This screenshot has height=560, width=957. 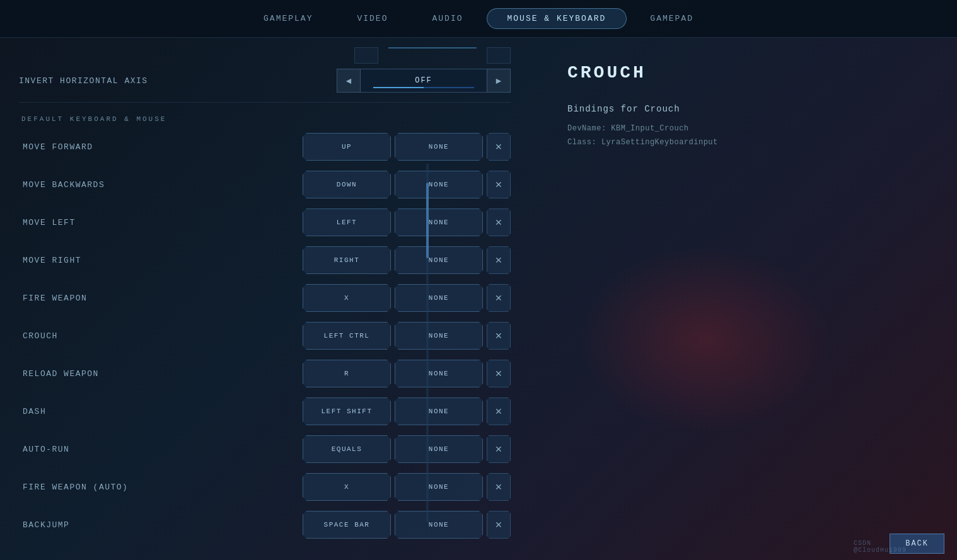 I want to click on key-btn-reload-2: NONE, so click(x=439, y=374).